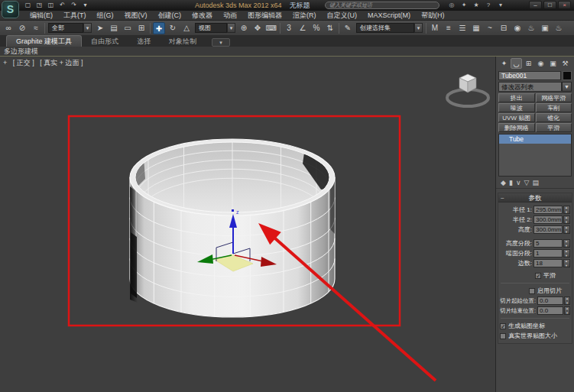 This screenshot has height=392, width=574. Describe the element at coordinates (105, 15) in the screenshot. I see `menu-group: 组(G)` at that location.